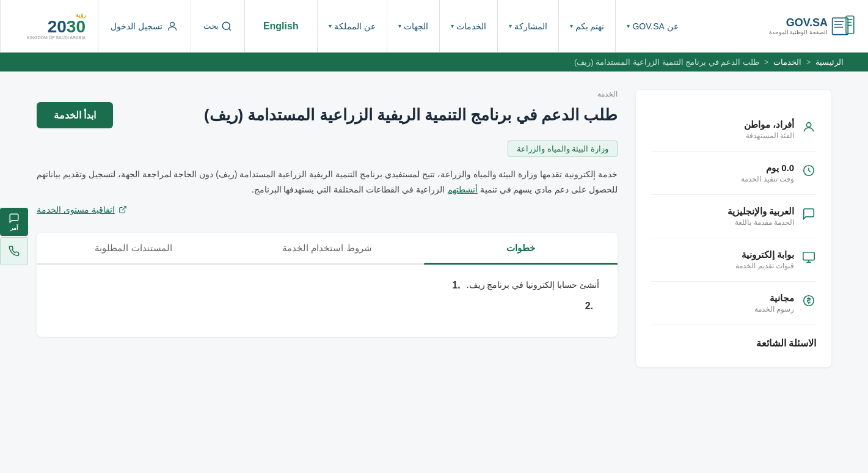 The height and width of the screenshot is (473, 868). What do you see at coordinates (761, 211) in the screenshot?
I see `lang-value: العربية والإنجليزية` at bounding box center [761, 211].